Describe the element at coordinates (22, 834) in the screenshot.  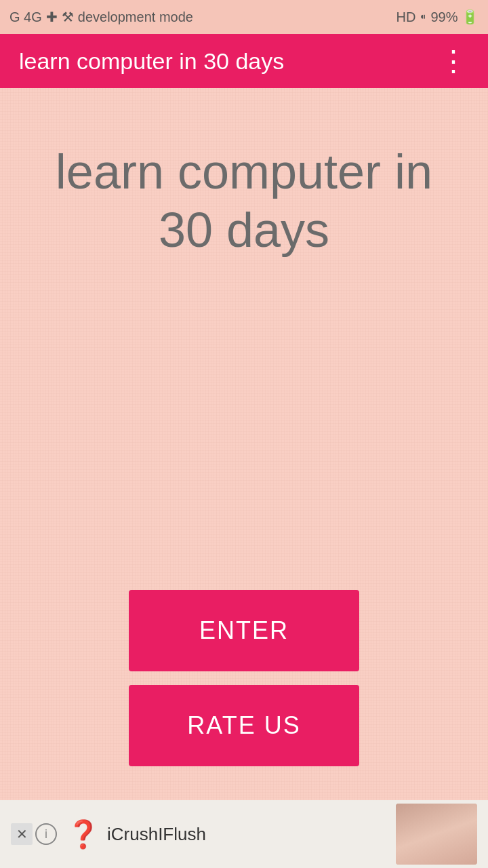
I see `ad-close-button: ✕` at that location.